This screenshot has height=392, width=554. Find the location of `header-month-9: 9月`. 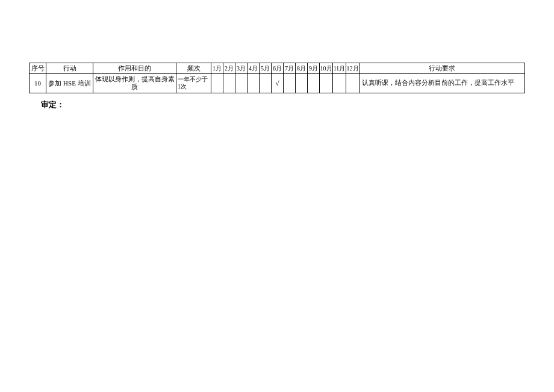

header-month-9: 9月 is located at coordinates (314, 69).